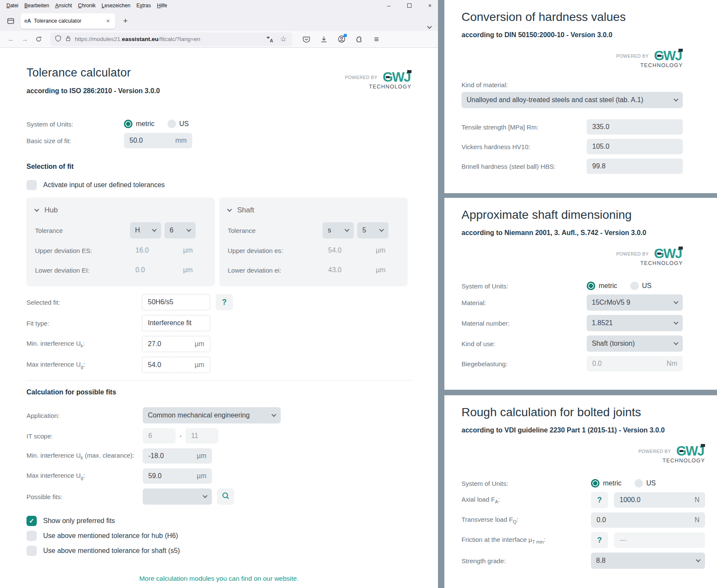 Image resolution: width=717 pixels, height=588 pixels. I want to click on axial-load-input: 1000.0N, so click(660, 500).